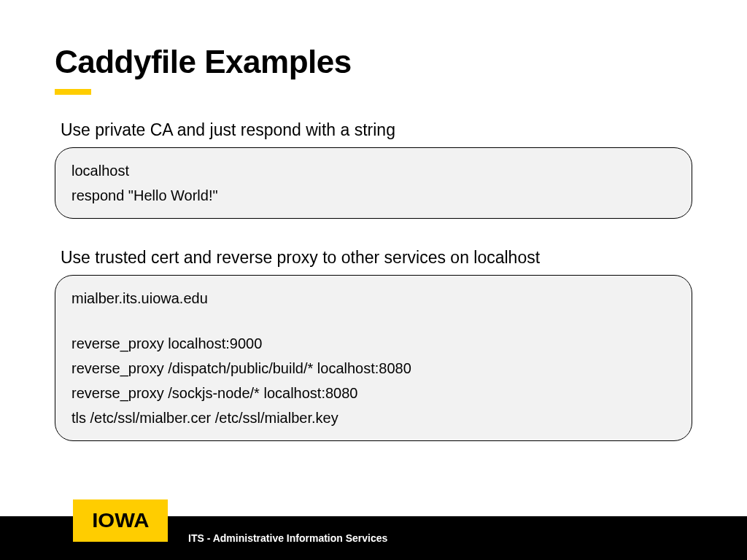 This screenshot has height=560, width=747. What do you see at coordinates (374, 393) in the screenshot?
I see `code-line: reverse_proxy /sockjs-node/* localhost:8…` at bounding box center [374, 393].